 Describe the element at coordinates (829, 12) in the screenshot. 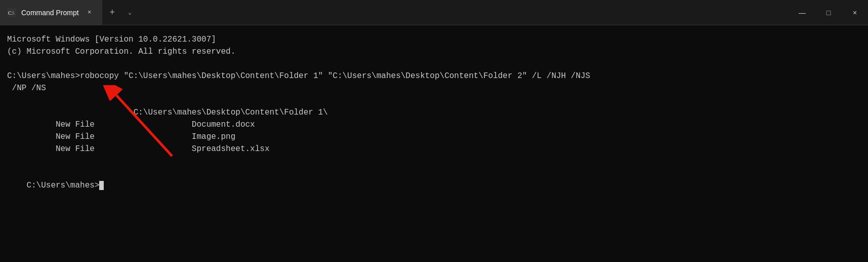

I see `maximize-button: □` at that location.